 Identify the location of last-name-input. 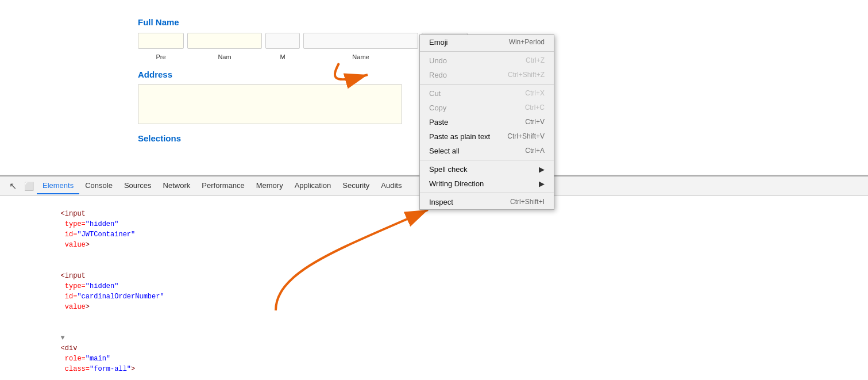
(361, 41).